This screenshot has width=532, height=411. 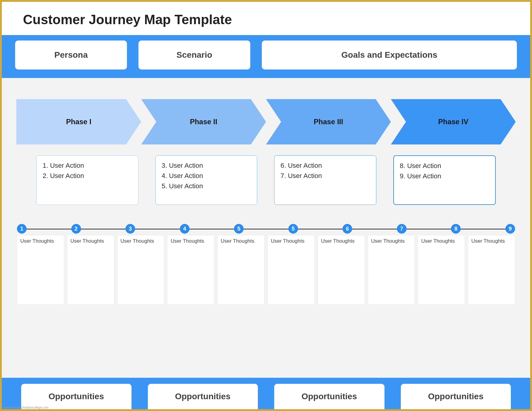 I want to click on action-item: 7. User Action, so click(x=325, y=176).